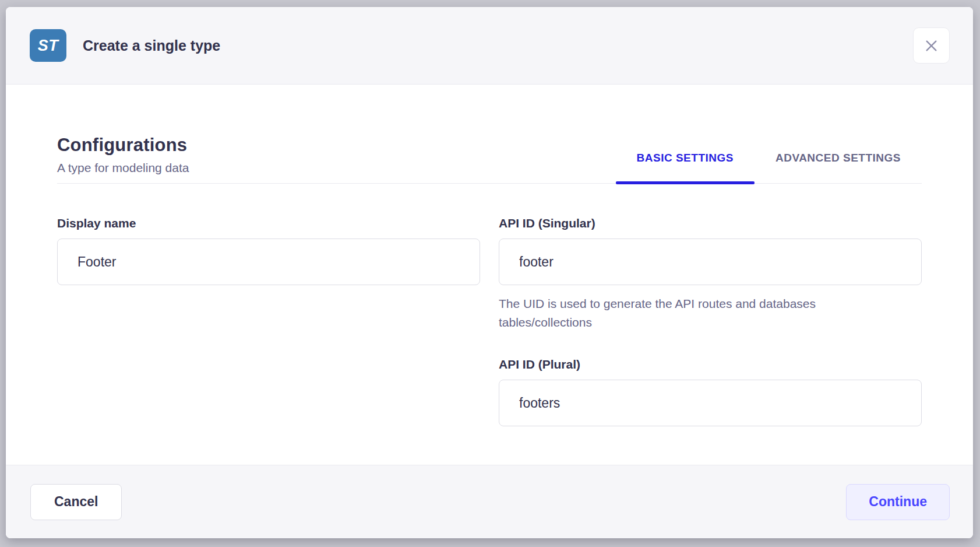  I want to click on section-title: Configurations, so click(337, 145).